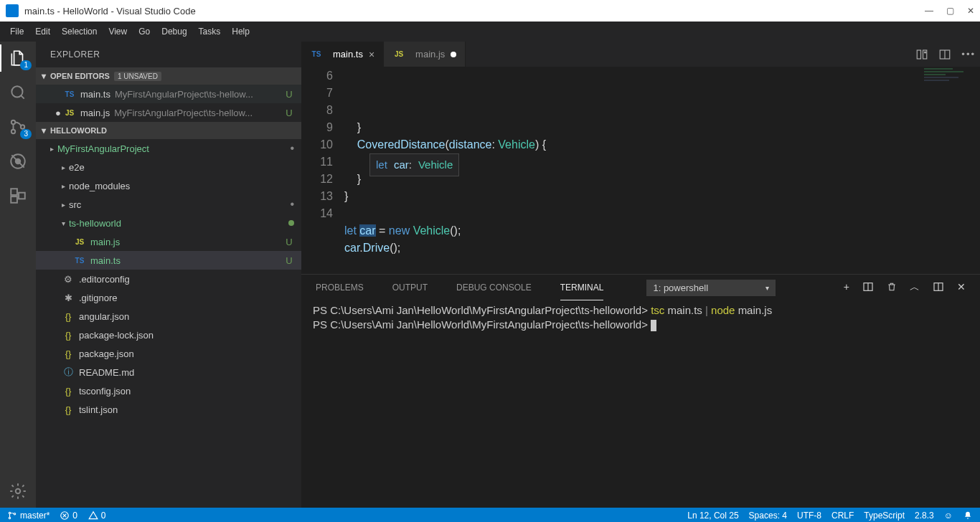 Image resolution: width=980 pixels, height=522 pixels. I want to click on activity-bar: 1 3, so click(18, 275).